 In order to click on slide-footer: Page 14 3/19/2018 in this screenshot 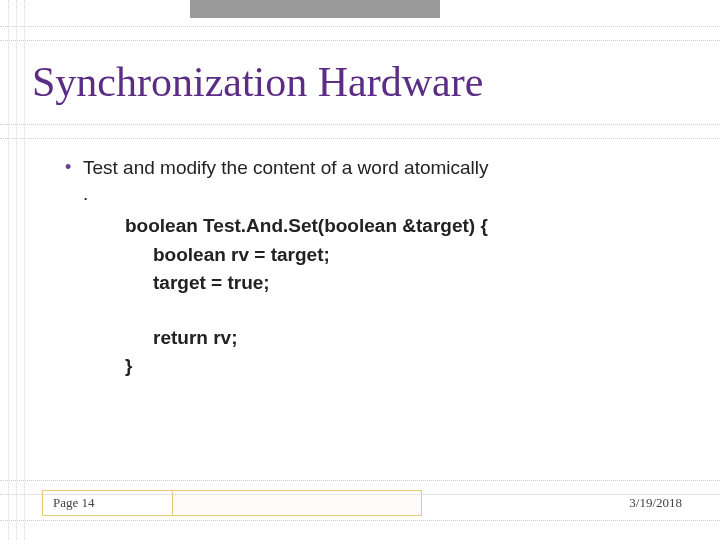, I will do `click(366, 503)`.